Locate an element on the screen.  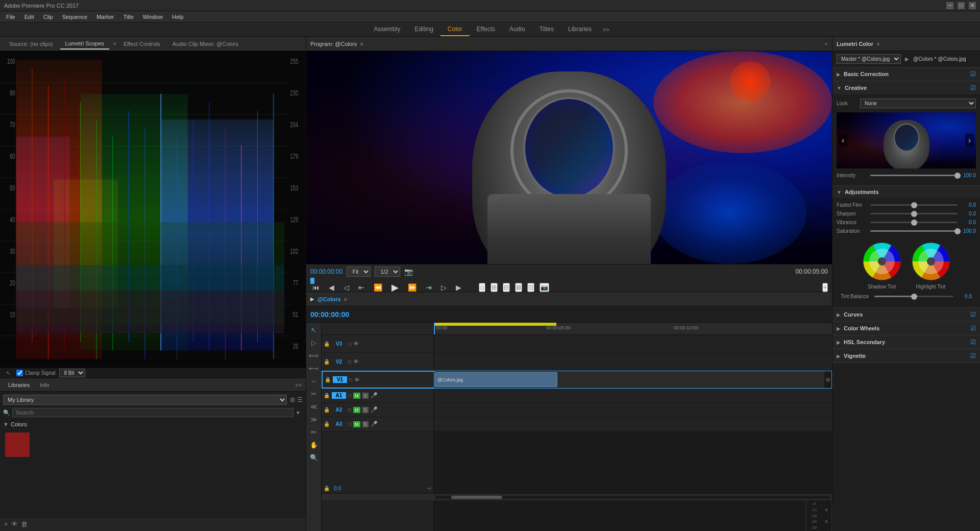
faded-film-thumb is located at coordinates (914, 205).